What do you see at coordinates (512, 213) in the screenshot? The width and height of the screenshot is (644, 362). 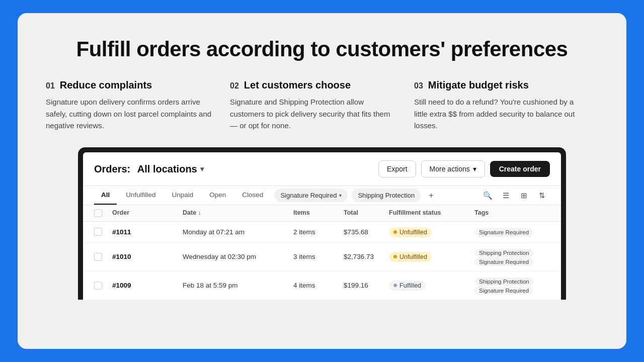 I see `tags-column-header: Tags` at bounding box center [512, 213].